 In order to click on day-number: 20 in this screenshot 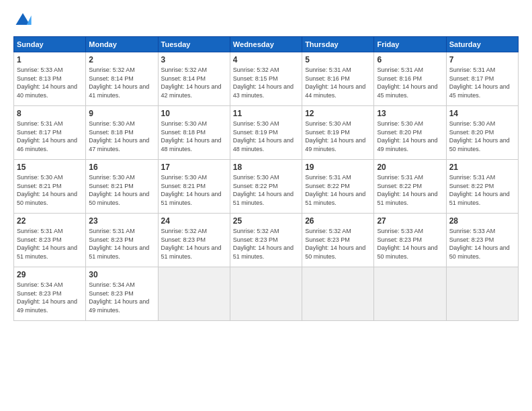, I will do `click(410, 167)`.